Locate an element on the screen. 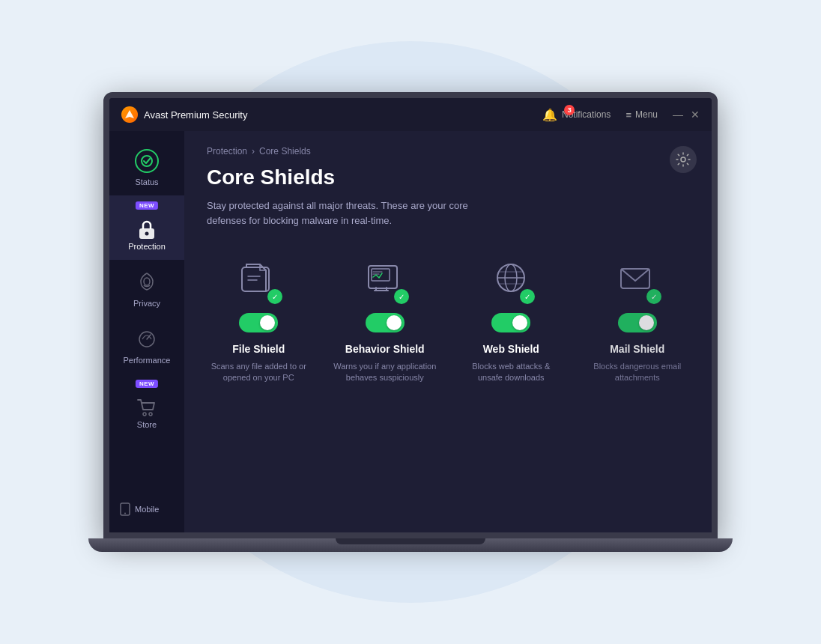 This screenshot has width=821, height=644. breadcrumb-current: Core Shields is located at coordinates (285, 151).